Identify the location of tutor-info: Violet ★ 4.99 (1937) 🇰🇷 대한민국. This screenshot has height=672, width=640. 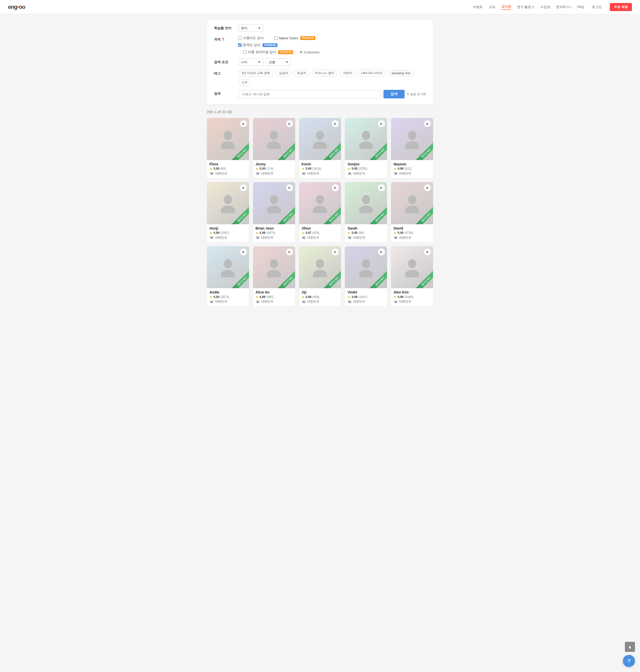
(366, 297).